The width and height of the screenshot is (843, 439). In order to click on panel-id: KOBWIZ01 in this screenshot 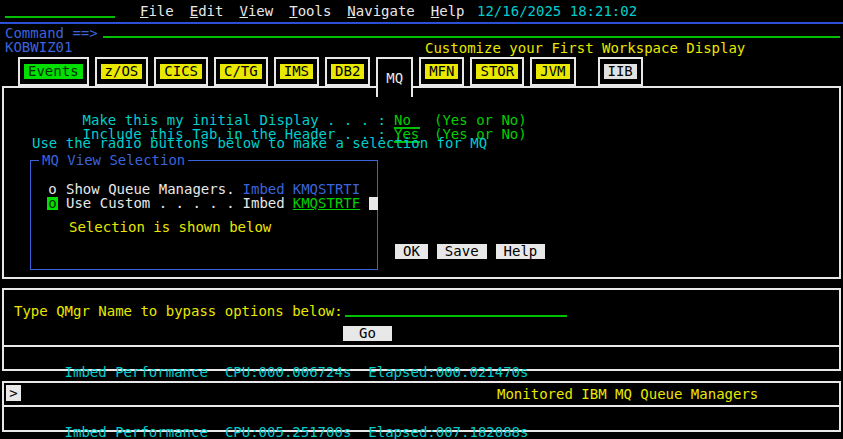, I will do `click(38, 47)`.